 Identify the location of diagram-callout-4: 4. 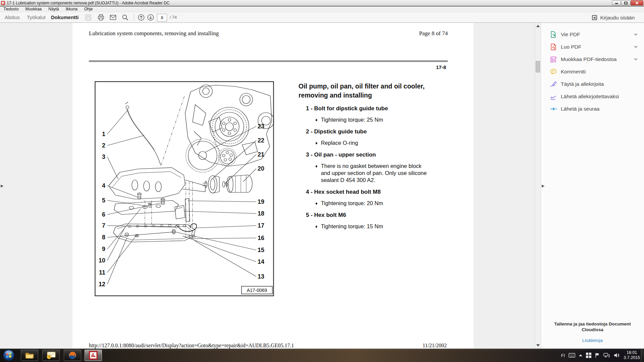
(104, 186).